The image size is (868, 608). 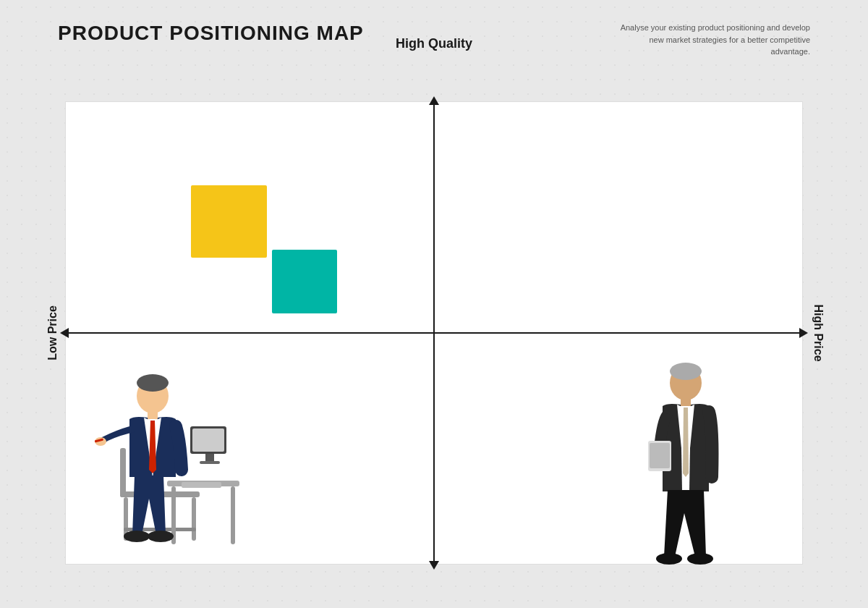 I want to click on axis-top-label: High Quality, so click(x=434, y=43).